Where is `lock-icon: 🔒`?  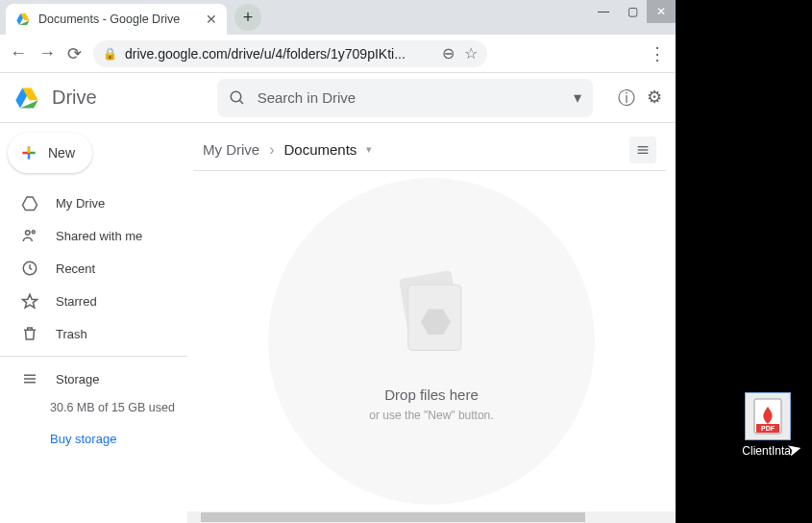
lock-icon: 🔒 is located at coordinates (110, 54).